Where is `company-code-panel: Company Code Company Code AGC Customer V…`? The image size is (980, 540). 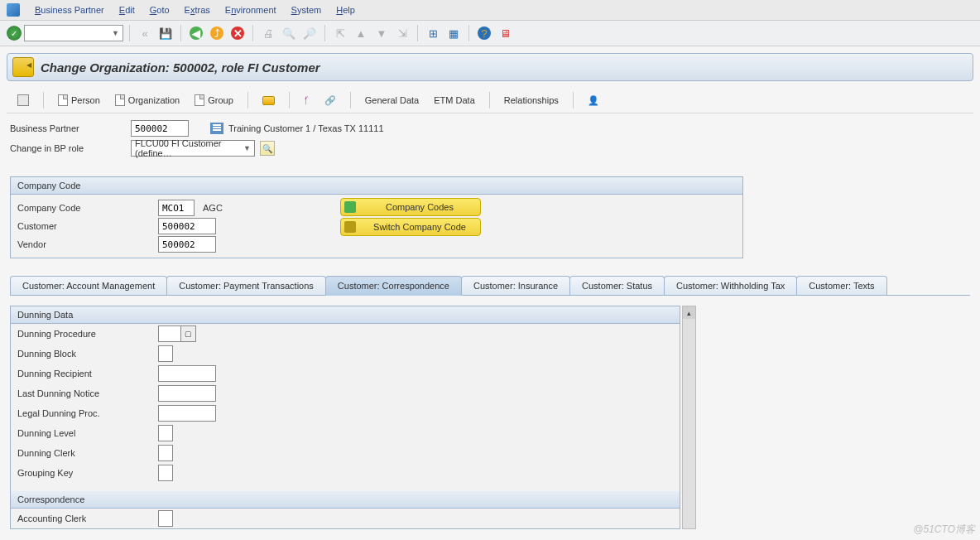
company-code-panel: Company Code Company Code AGC Customer V… is located at coordinates (377, 217).